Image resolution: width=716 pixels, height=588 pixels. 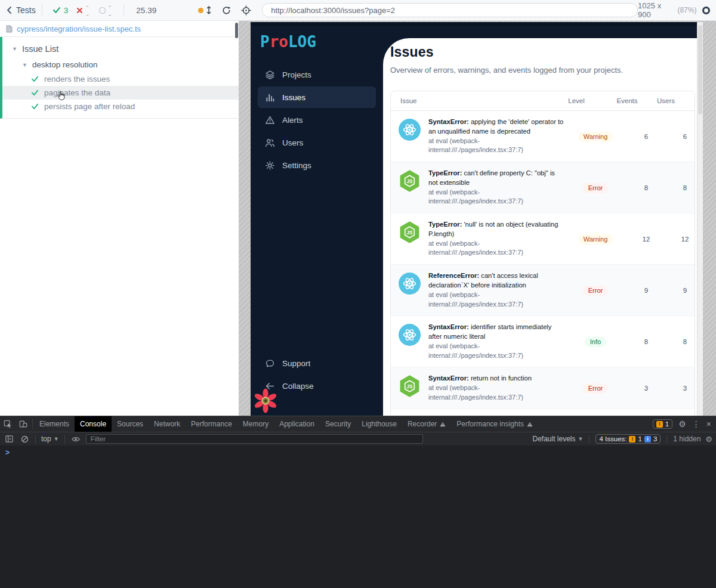 What do you see at coordinates (121, 79) in the screenshot?
I see `test-row: renders the issues` at bounding box center [121, 79].